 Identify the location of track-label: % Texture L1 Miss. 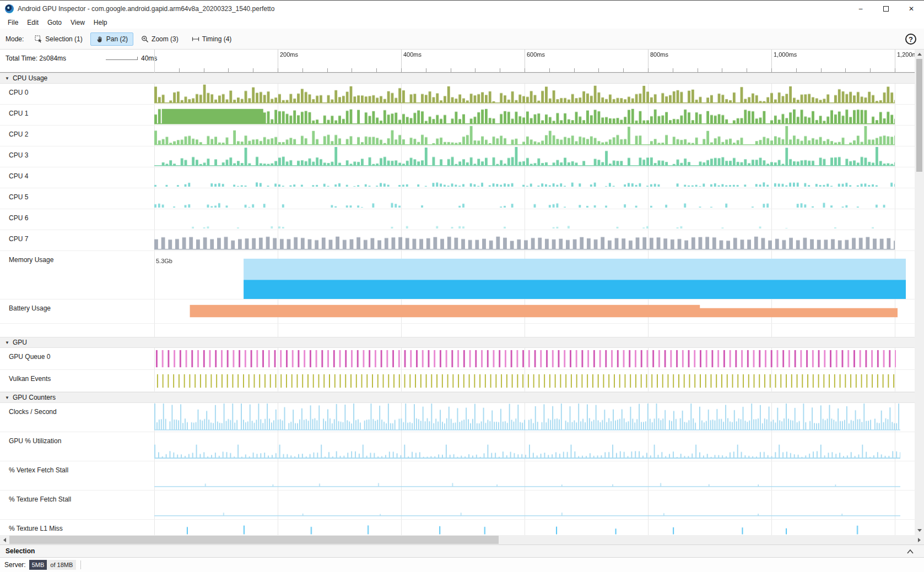
(77, 527).